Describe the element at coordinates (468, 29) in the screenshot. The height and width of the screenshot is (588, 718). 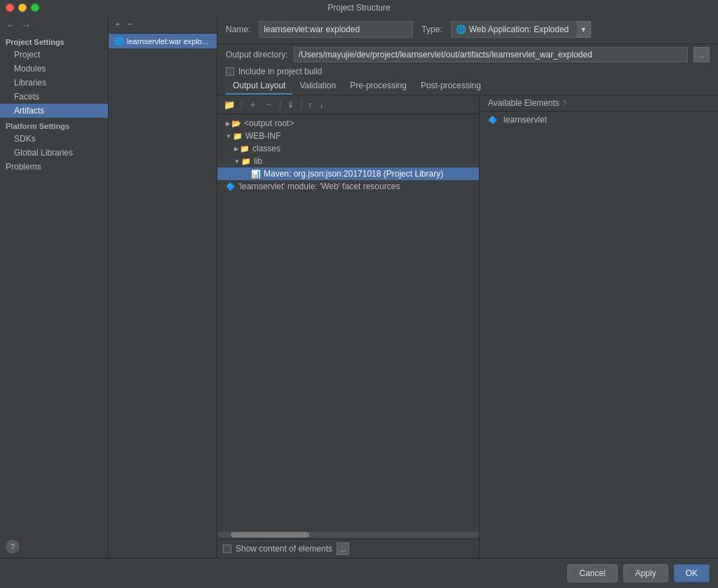
I see `detail-header: Name: Type: 🌐 Web Application: Exploded …` at that location.